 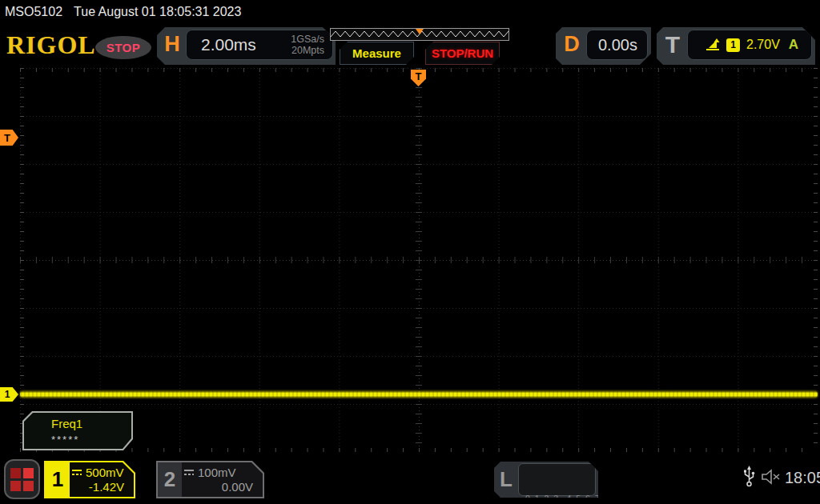 What do you see at coordinates (312, 45) in the screenshot?
I see `sample-rate-memdepth: 1GSa/s 20Mpts` at bounding box center [312, 45].